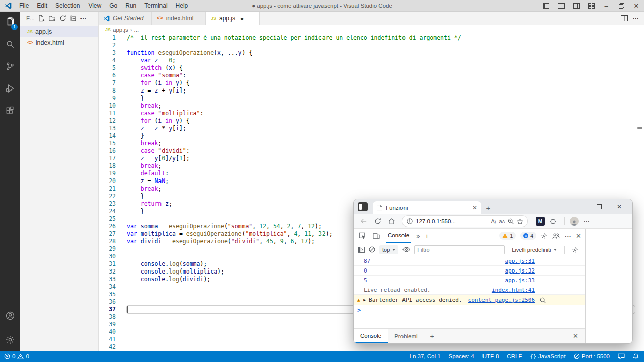 The image size is (644, 362). I want to click on refresh-icon, so click(63, 18).